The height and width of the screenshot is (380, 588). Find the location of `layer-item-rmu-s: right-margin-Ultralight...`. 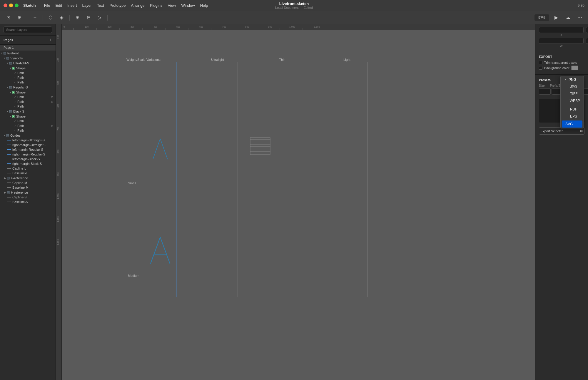

layer-item-rmu-s: right-margin-Ultralight... is located at coordinates (28, 145).